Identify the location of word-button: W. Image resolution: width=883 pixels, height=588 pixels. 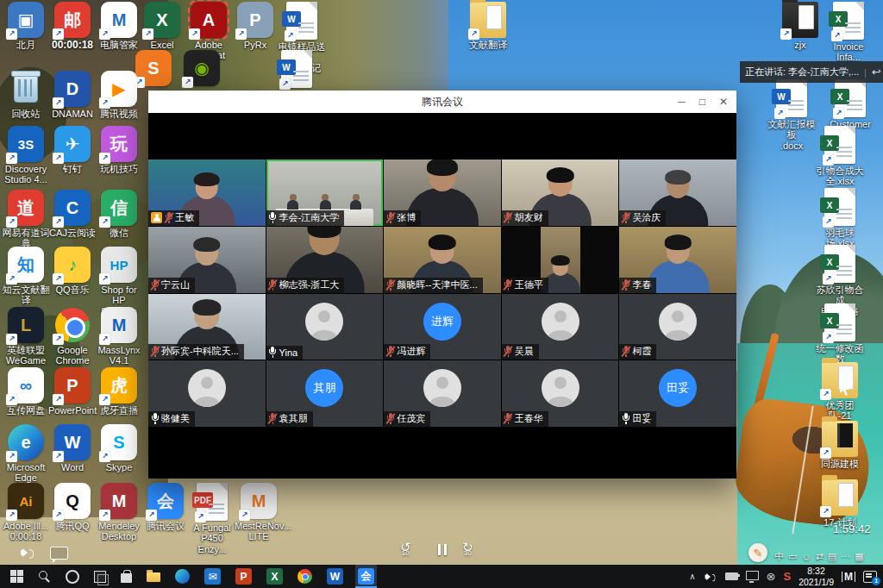
(335, 576).